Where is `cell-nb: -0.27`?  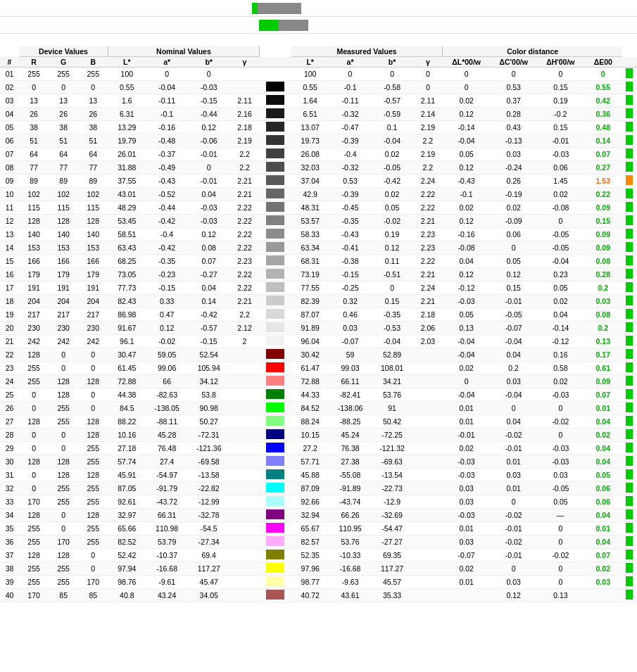
cell-nb: -0.27 is located at coordinates (209, 274).